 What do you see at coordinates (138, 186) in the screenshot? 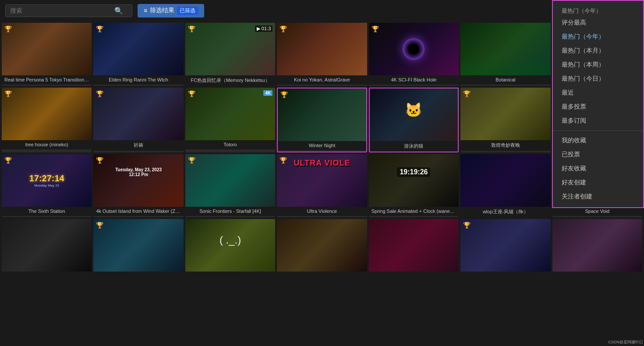
I see `wallpaper-item: 🏆Tuesday, May 23, 202312:12 Pm4k Outset …` at bounding box center [138, 186].